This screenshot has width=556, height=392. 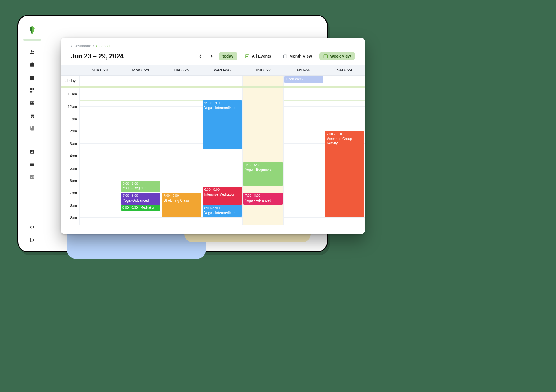 I want to click on month-view-label: Month View, so click(x=301, y=56).